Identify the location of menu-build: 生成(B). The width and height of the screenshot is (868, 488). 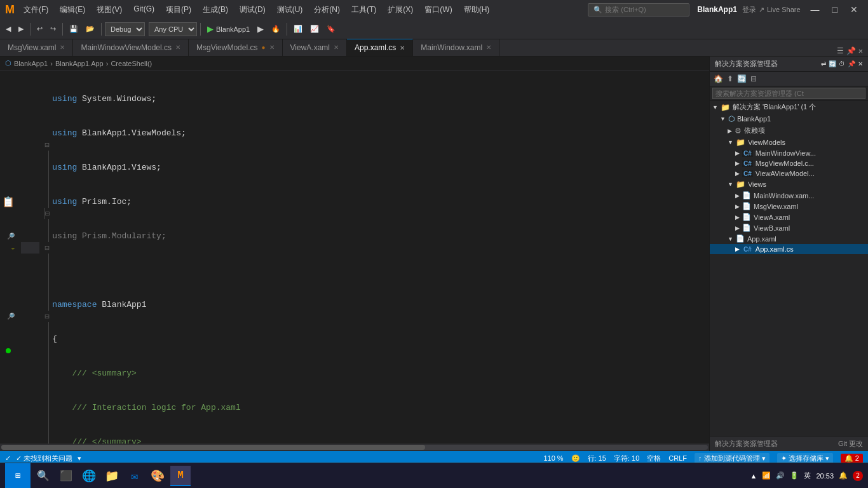
(215, 10).